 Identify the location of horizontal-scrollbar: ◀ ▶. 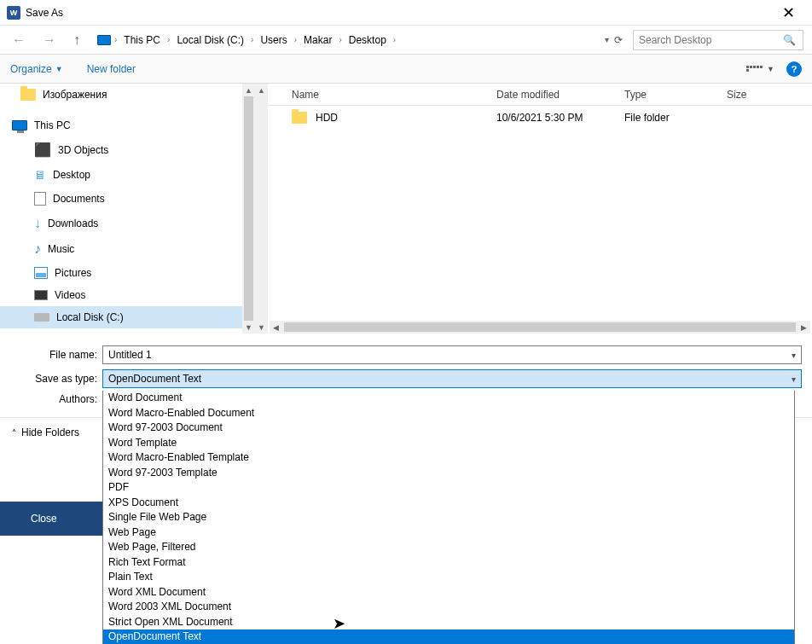
(540, 328).